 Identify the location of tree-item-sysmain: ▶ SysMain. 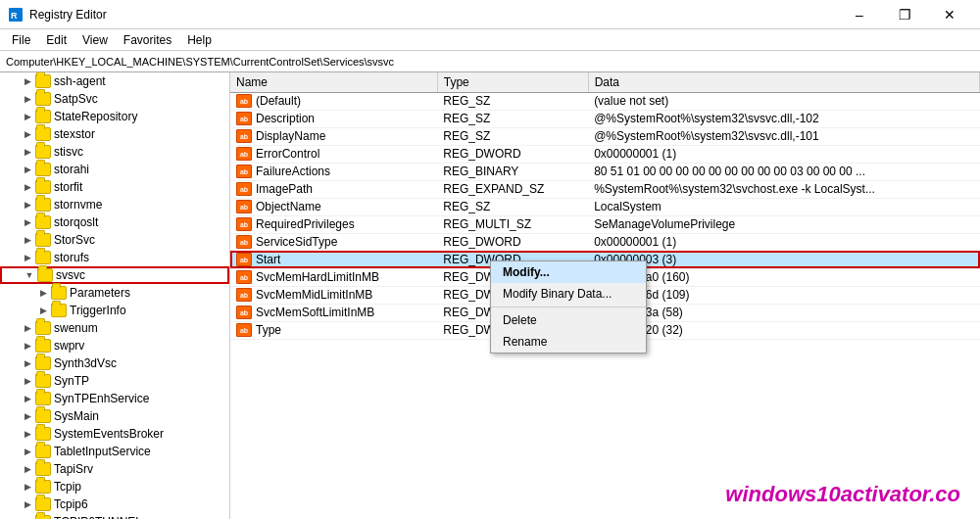
(115, 416).